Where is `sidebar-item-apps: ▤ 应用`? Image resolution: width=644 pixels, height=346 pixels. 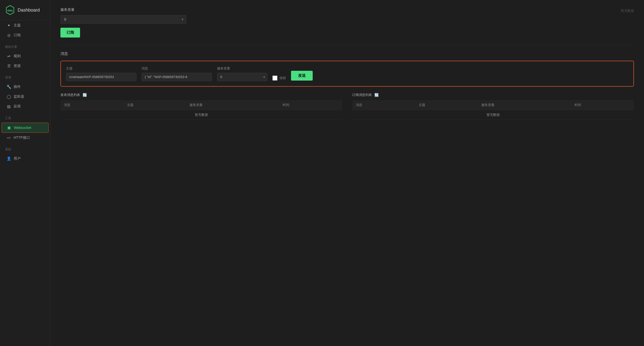
sidebar-item-apps: ▤ 应用 is located at coordinates (25, 107).